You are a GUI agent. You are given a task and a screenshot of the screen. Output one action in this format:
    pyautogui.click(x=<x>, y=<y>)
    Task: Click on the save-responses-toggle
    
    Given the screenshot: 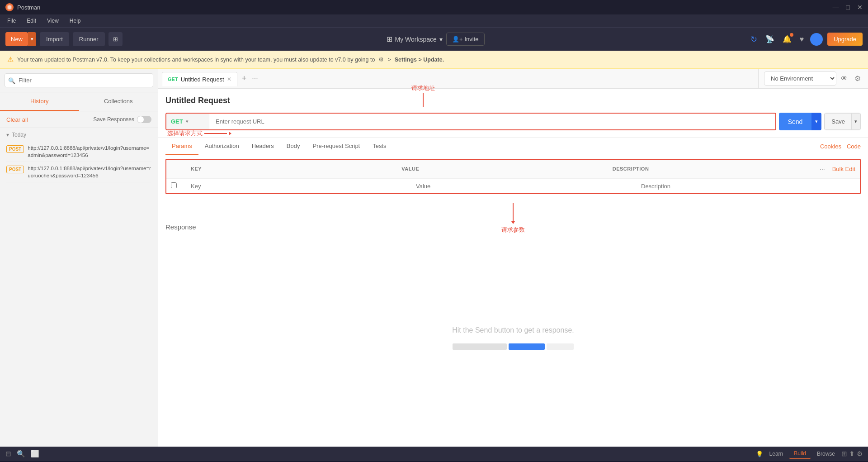 What is the action you would take?
    pyautogui.click(x=144, y=119)
    